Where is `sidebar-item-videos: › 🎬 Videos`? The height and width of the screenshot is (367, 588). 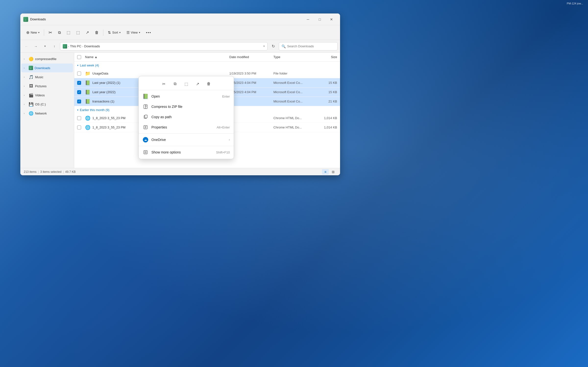
sidebar-item-videos: › 🎬 Videos is located at coordinates (47, 95).